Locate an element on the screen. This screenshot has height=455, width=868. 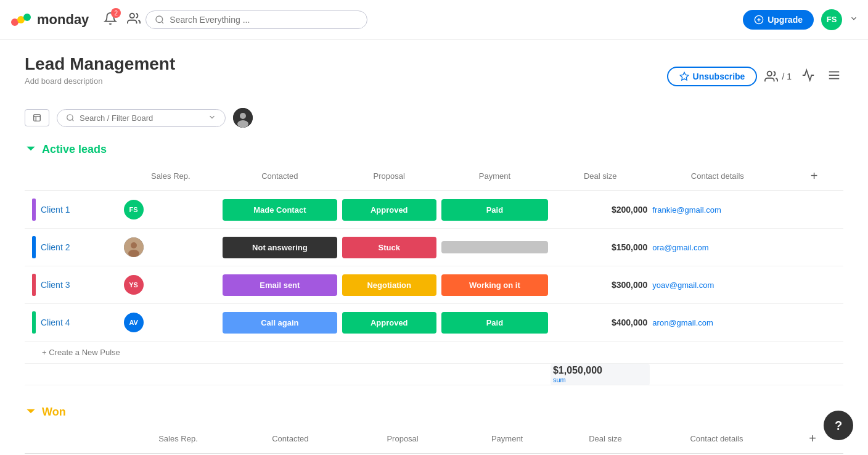
sales-rep-cell: AV is located at coordinates (171, 323).